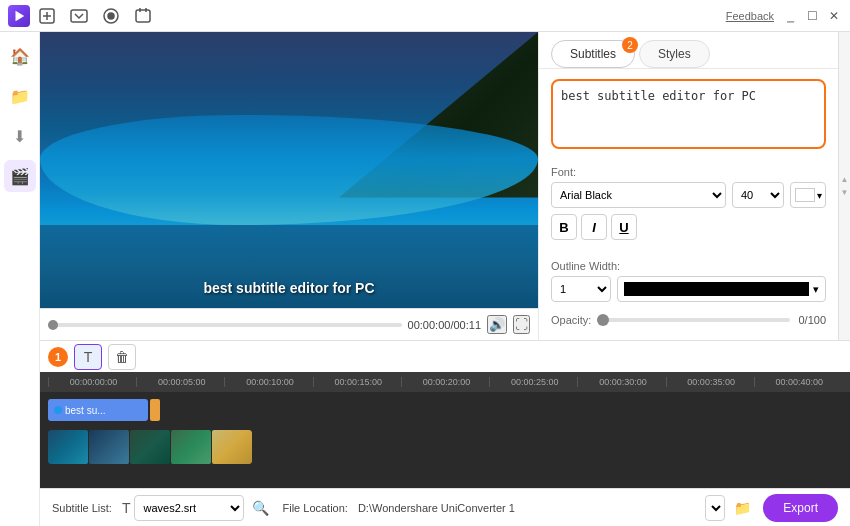  What do you see at coordinates (445, 447) in the screenshot?
I see `video-track-row` at bounding box center [445, 447].